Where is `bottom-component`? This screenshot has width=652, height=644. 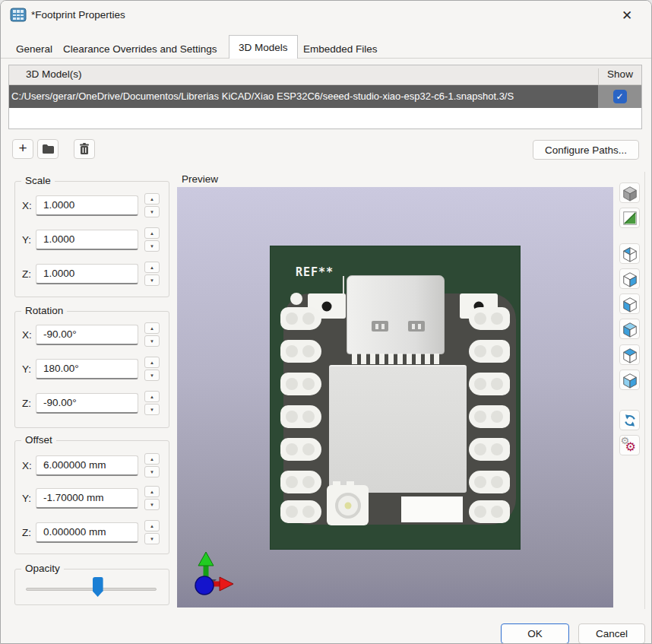
bottom-component is located at coordinates (432, 509).